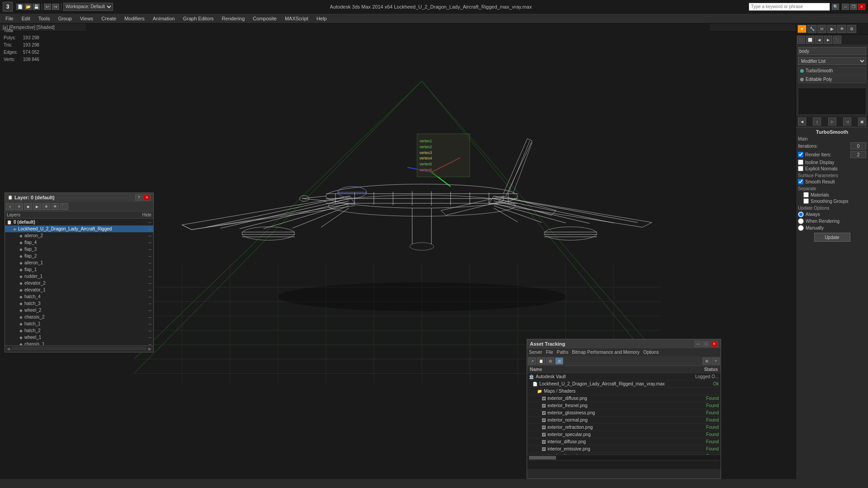 The image size is (868, 488). What do you see at coordinates (858, 155) in the screenshot?
I see `ts-render-iters-input` at bounding box center [858, 155].